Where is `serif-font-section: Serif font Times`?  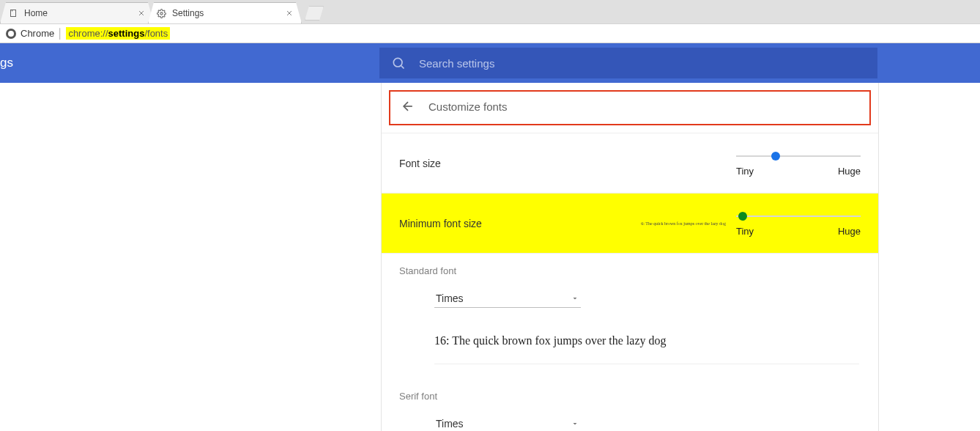
serif-font-section: Serif font Times is located at coordinates (630, 405).